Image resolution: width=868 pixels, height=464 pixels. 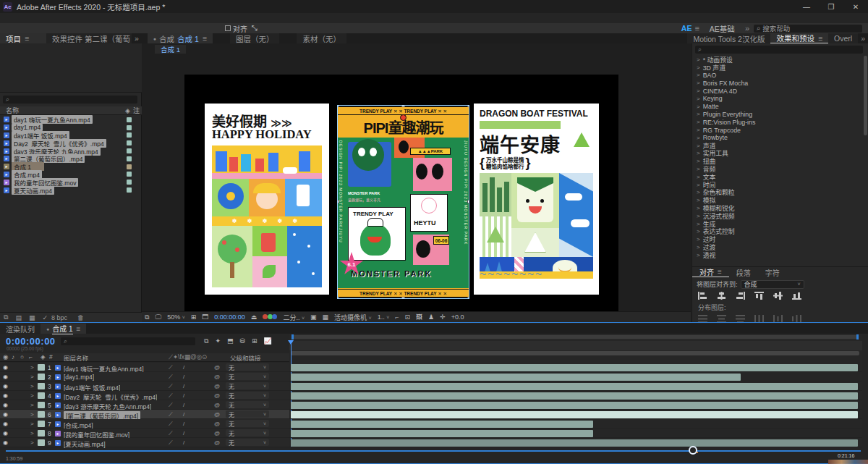 I want to click on note-column-header: 注, so click(x=136, y=110).